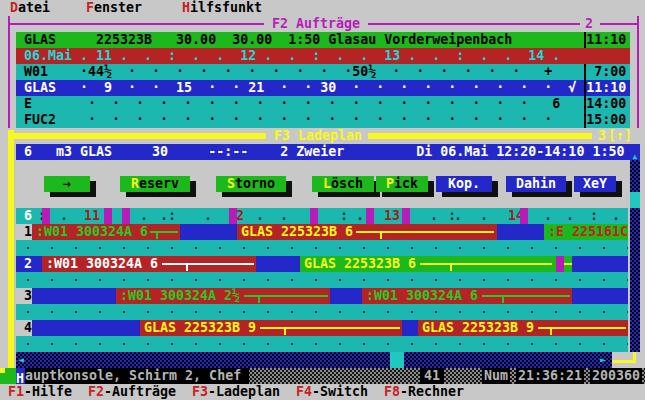 The image size is (645, 400). Describe the element at coordinates (323, 152) in the screenshot. I see `ladeplan-info-row: 6 m3 GLAS 30 --:-- 2 Zweier Di 06.Mai 12…` at that location.